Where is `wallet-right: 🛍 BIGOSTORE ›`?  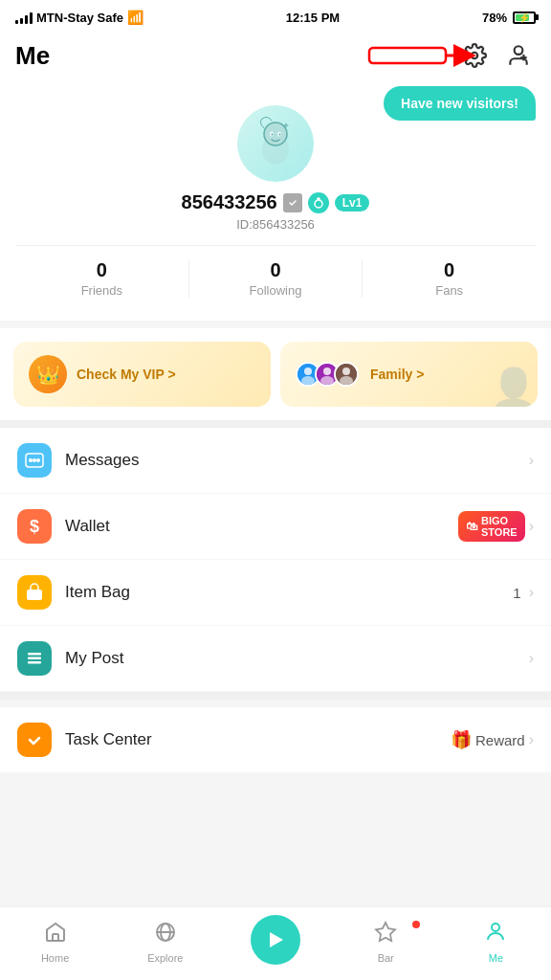
wallet-right: 🛍 BIGOSTORE › is located at coordinates (496, 526).